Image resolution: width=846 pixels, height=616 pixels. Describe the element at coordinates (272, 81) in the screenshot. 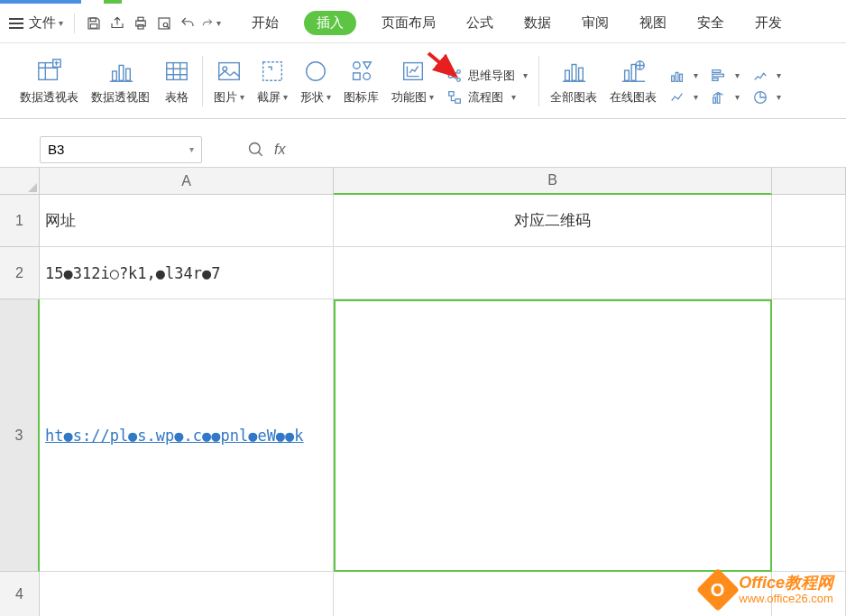

I see `screenshot-button: 截屏▾` at that location.